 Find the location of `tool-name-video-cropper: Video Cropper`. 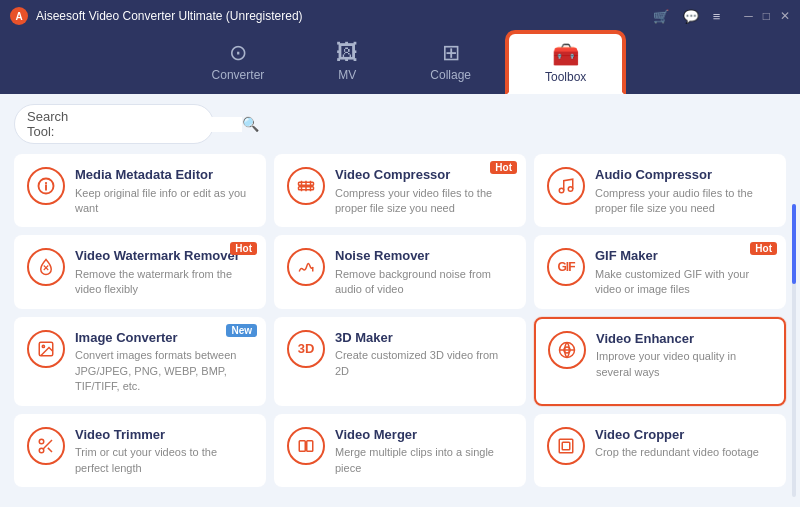

tool-name-video-cropper: Video Cropper is located at coordinates (684, 435).